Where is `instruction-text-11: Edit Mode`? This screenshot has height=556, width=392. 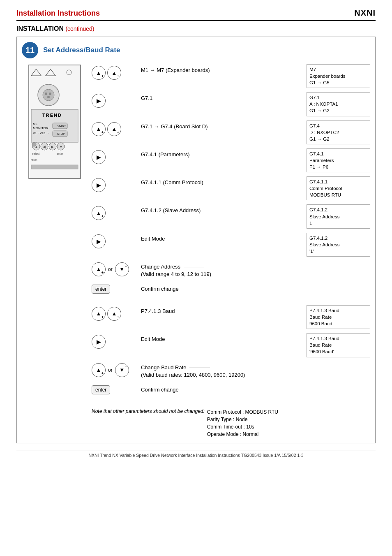
instruction-text-11: Edit Mode is located at coordinates (153, 339).